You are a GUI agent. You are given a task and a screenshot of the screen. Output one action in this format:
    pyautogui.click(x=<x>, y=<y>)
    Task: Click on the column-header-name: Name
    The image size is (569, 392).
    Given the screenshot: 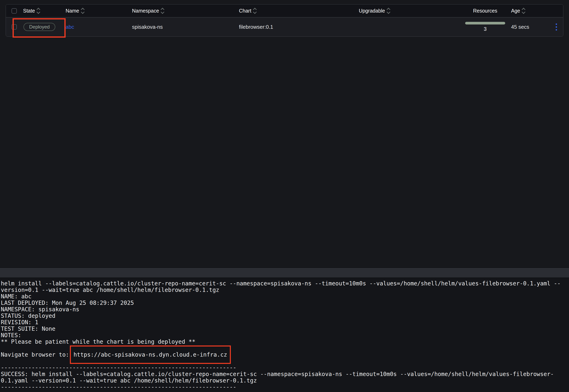 What is the action you would take?
    pyautogui.click(x=99, y=11)
    